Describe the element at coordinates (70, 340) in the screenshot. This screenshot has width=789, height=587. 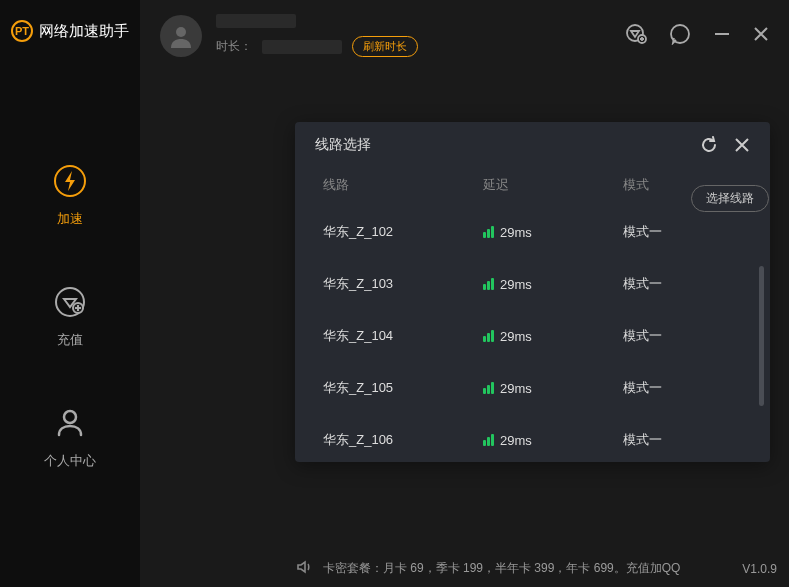
I see `sidebar-item-label: 充值` at that location.